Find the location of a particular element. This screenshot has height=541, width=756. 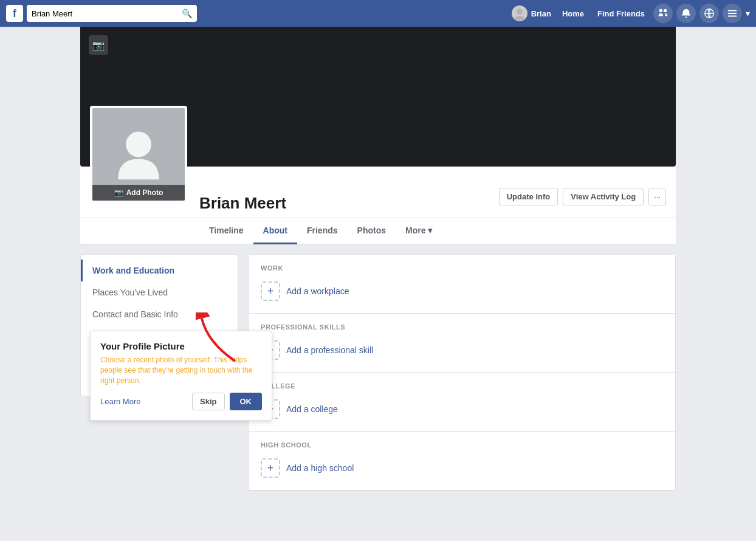

add-photo-label: Add Photo is located at coordinates (145, 193).